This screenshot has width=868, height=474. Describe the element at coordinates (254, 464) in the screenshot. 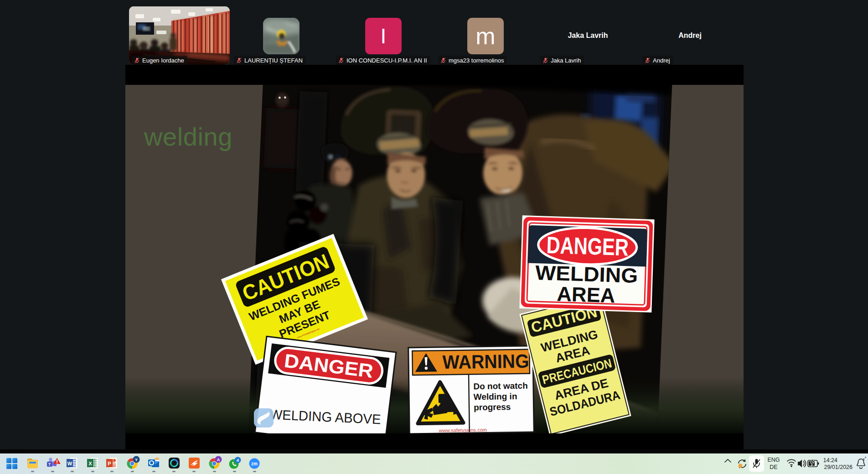

I see `svg-text: zm` at that location.